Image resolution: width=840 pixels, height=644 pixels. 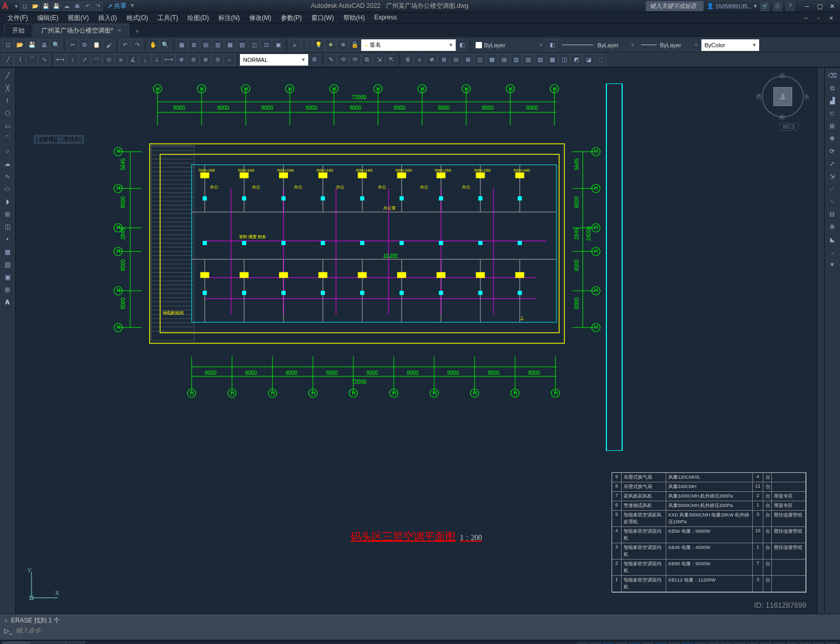 I want to click on web-icon: ☁, so click(x=67, y=6).